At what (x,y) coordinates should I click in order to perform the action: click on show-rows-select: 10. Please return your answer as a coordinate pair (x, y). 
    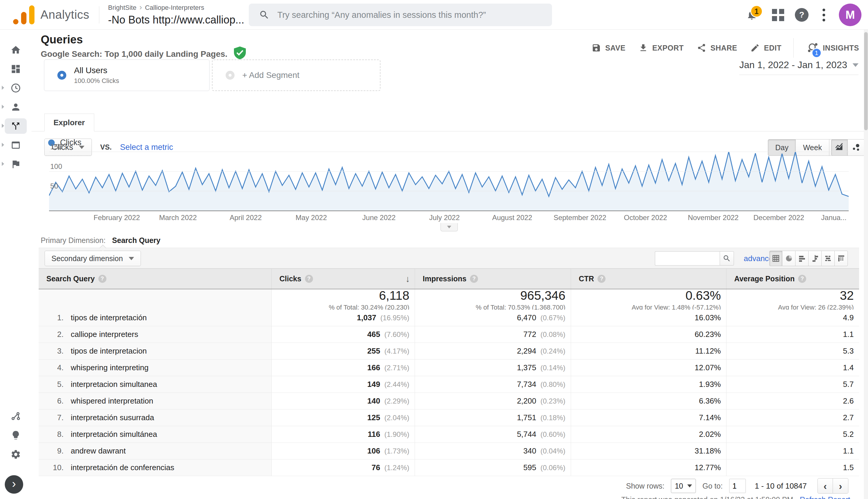
    Looking at the image, I should click on (684, 486).